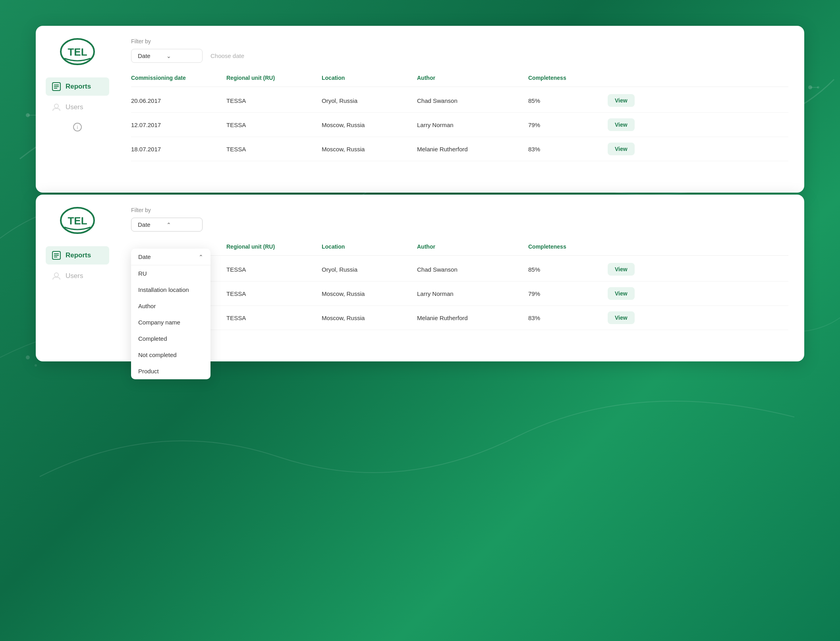  Describe the element at coordinates (568, 78) in the screenshot. I see `th-completeness-top: Completeness` at that location.